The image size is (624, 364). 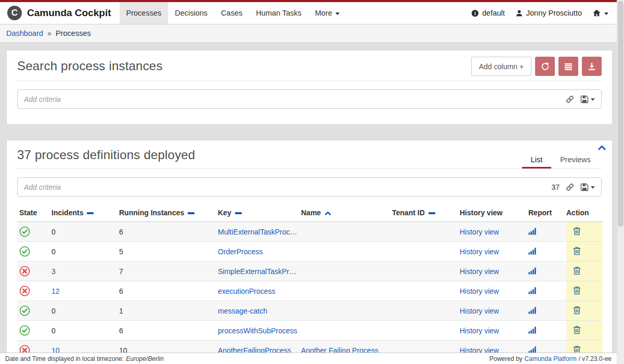 What do you see at coordinates (85, 213) in the screenshot?
I see `column-header-incidents: Incidents` at bounding box center [85, 213].